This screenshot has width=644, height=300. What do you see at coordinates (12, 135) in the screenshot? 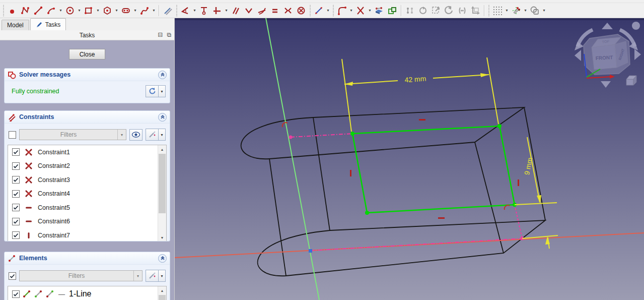
I see `constraints-filter-checkbox` at bounding box center [12, 135].